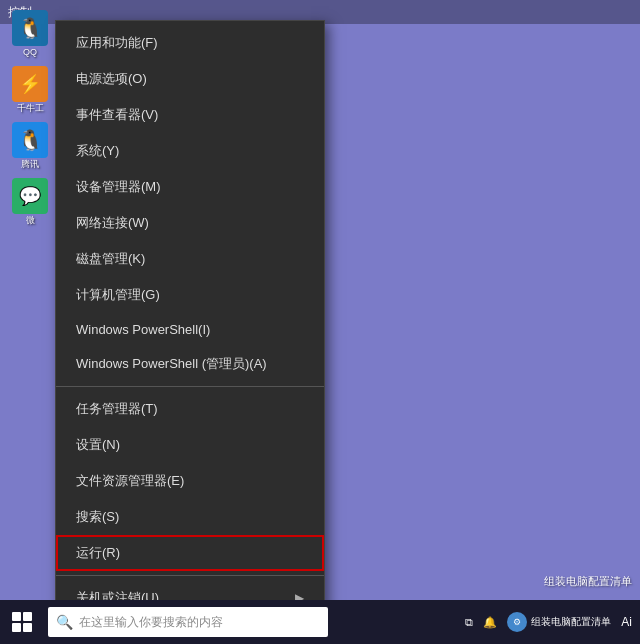 The width and height of the screenshot is (640, 644). Describe the element at coordinates (571, 622) in the screenshot. I see `org-label: 组装电脑配置清单` at that location.